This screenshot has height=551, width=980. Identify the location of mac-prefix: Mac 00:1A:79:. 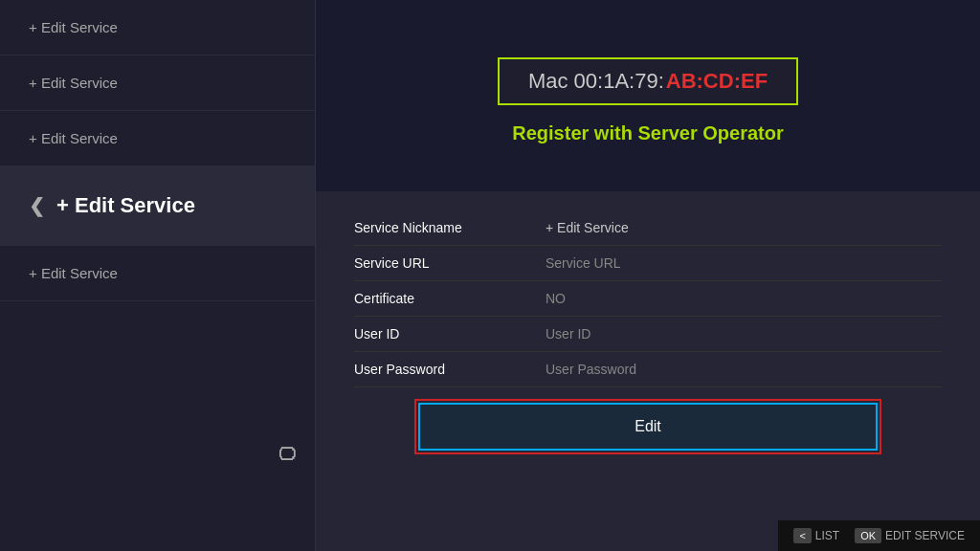
(596, 81).